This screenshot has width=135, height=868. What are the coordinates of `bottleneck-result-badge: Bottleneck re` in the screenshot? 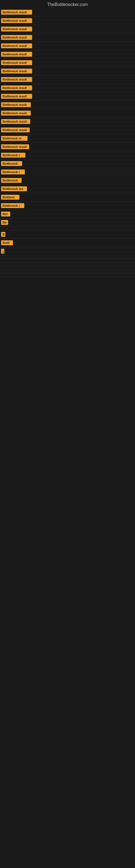 It's located at (14, 138).